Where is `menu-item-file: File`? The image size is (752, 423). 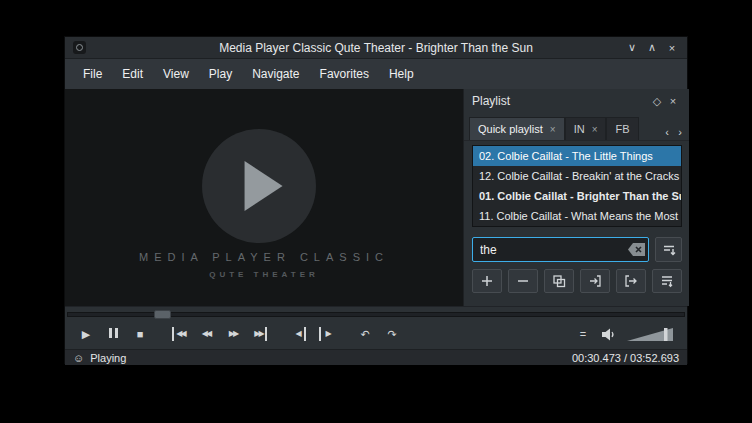 menu-item-file: File is located at coordinates (92, 74).